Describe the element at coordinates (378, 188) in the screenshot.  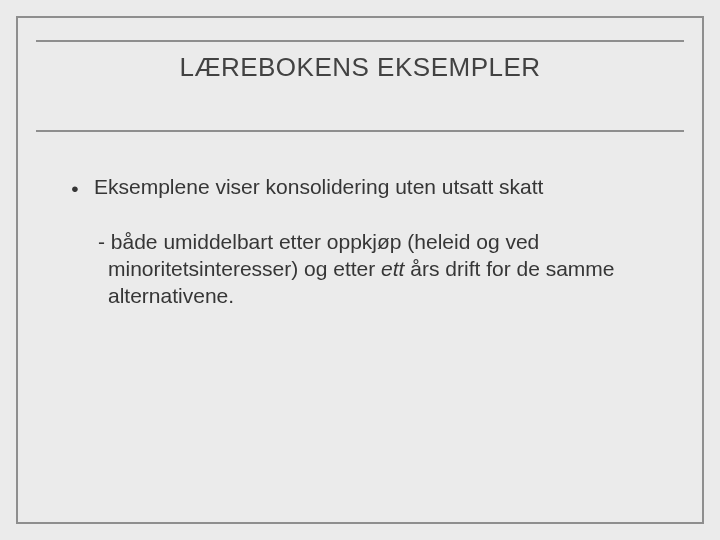
I see `bullet-text: Eksemplene viser konsolidering uten utsa…` at that location.